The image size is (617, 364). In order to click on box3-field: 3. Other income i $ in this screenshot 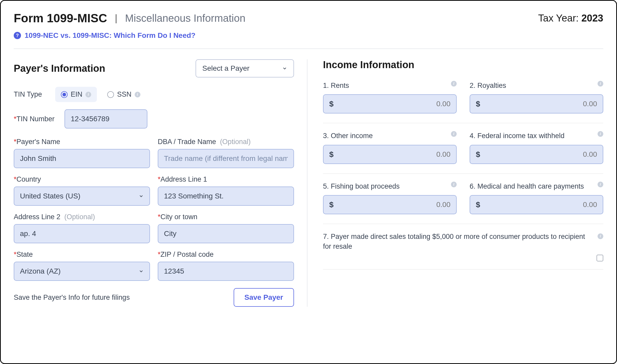, I will do `click(390, 147)`.